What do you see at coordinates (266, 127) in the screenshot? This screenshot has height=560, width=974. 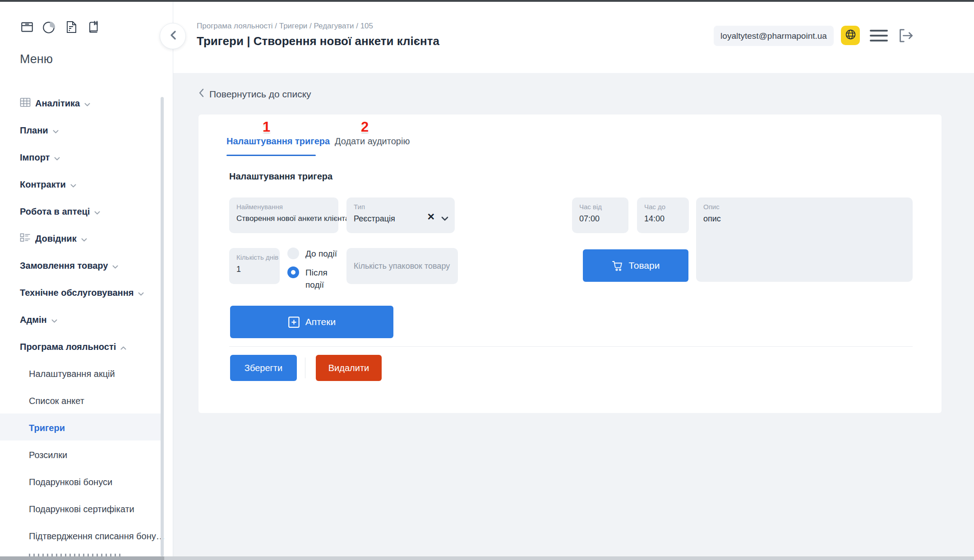 I see `annotation-1: 1` at bounding box center [266, 127].